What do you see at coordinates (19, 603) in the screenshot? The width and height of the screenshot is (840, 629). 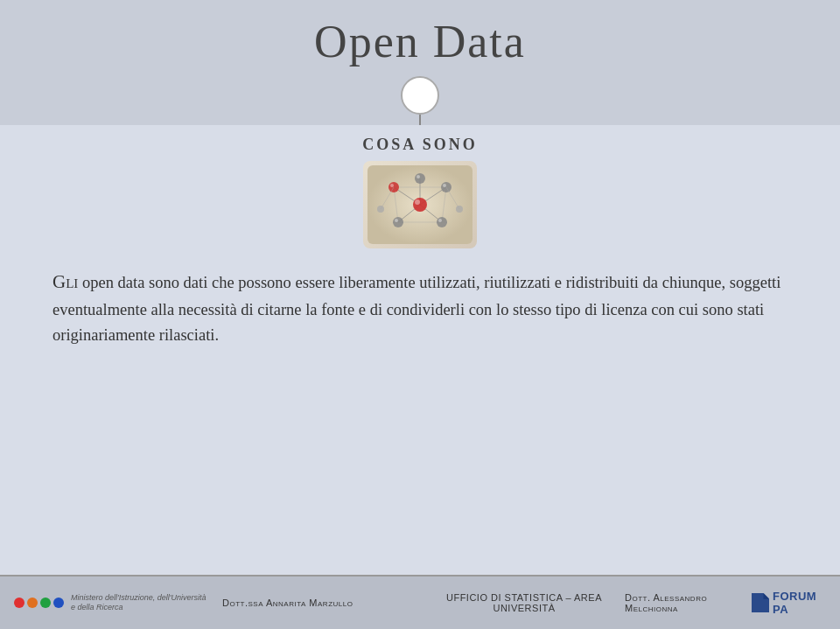 I see `dot-red` at bounding box center [19, 603].